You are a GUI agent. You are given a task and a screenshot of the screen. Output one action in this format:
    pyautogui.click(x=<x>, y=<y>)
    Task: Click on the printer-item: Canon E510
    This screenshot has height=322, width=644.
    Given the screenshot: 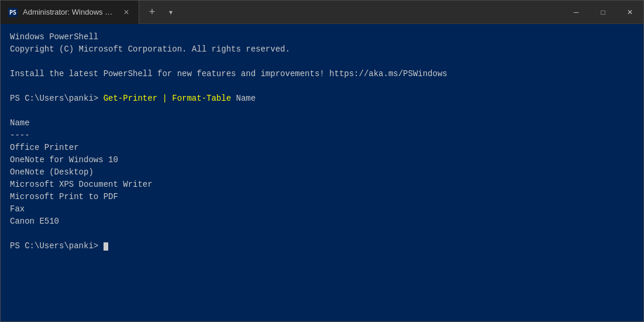 What is the action you would take?
    pyautogui.click(x=322, y=221)
    